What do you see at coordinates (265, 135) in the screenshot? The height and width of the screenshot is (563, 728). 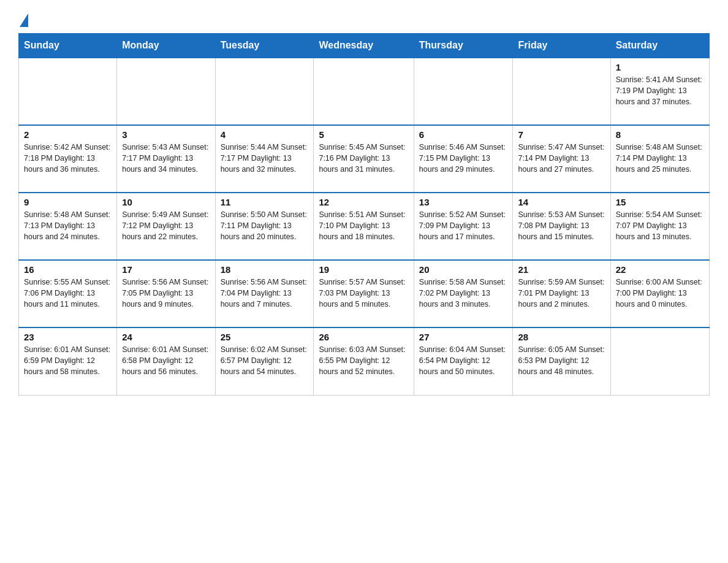 I see `day-number: 4` at bounding box center [265, 135].